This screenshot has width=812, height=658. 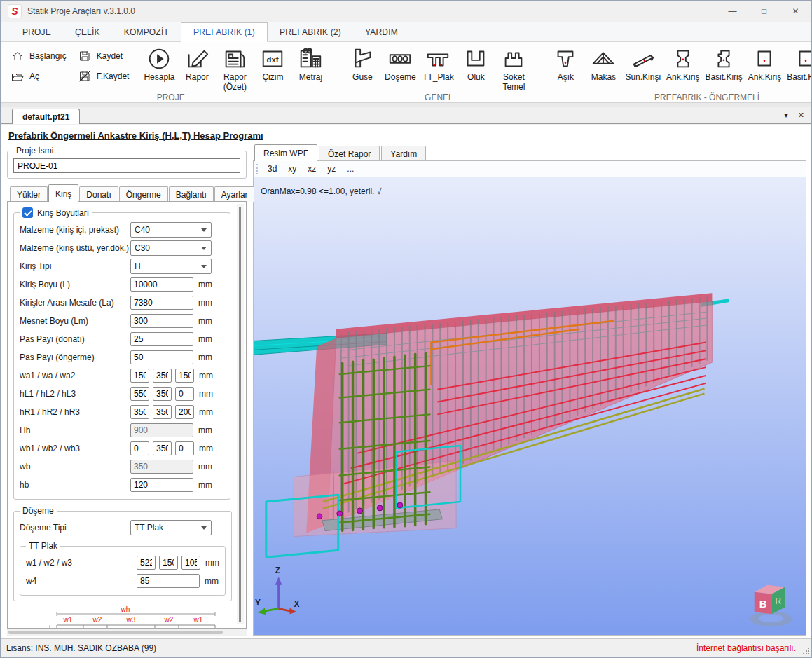 I want to click on asik-button: Aşık, so click(x=565, y=64).